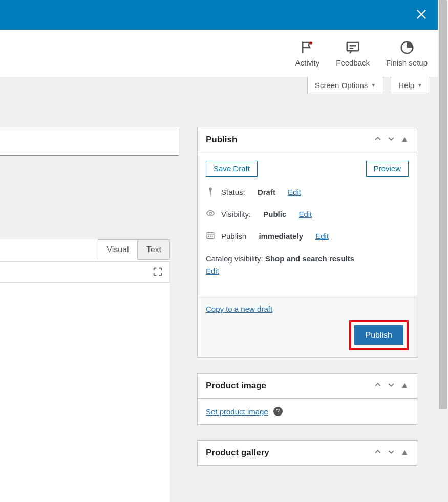 The width and height of the screenshot is (448, 502). What do you see at coordinates (387, 169) in the screenshot?
I see `preview-button: Preview` at bounding box center [387, 169].